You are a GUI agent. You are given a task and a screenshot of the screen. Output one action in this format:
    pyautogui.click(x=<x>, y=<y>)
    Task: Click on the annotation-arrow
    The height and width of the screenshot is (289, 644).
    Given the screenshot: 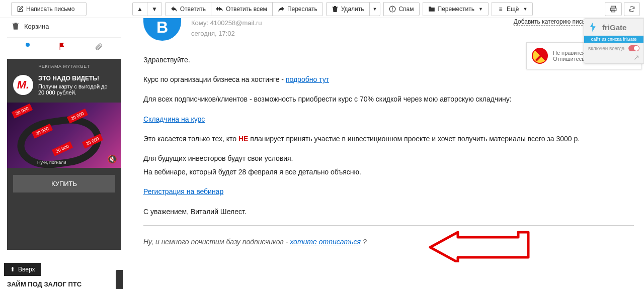 What is the action you would take?
    pyautogui.click(x=480, y=245)
    